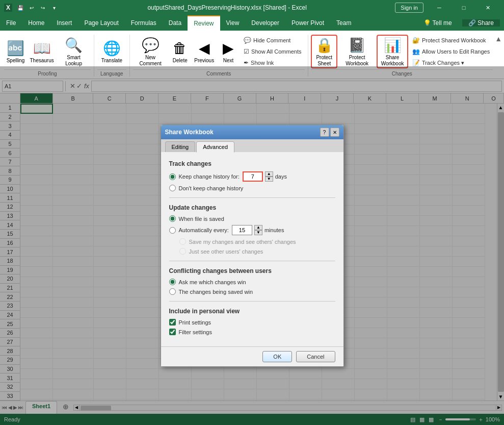 The width and height of the screenshot is (504, 425). What do you see at coordinates (269, 179) in the screenshot?
I see `days-down-btn: ▼` at bounding box center [269, 179].